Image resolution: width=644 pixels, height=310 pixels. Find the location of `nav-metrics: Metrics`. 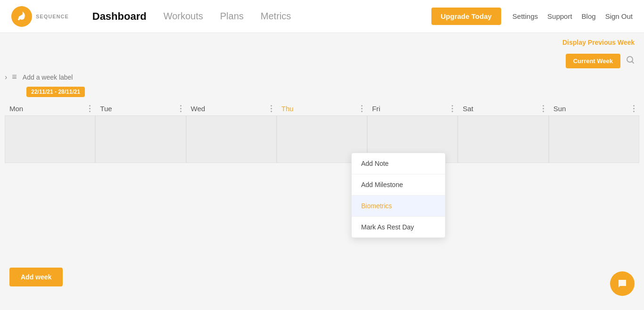

nav-metrics: Metrics is located at coordinates (276, 16).